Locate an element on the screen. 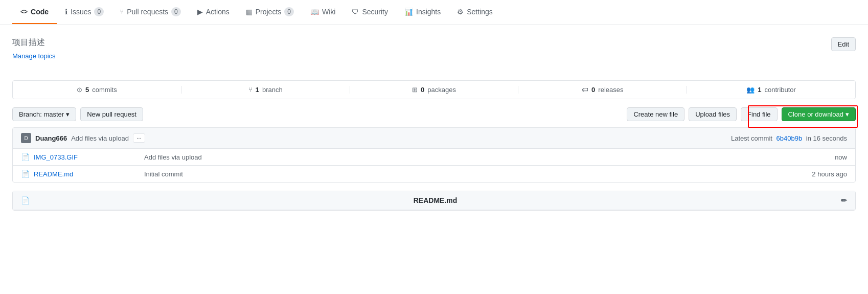  description-block: 项目描述 Manage topics is located at coordinates (34, 54).